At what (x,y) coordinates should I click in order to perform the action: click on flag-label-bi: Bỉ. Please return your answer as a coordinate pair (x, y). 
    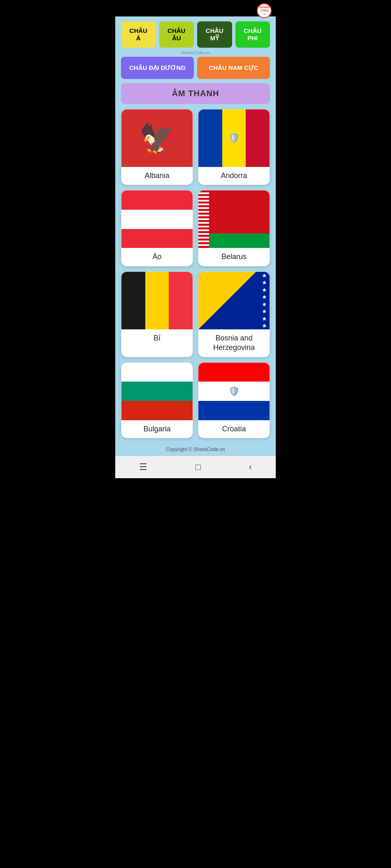
    Looking at the image, I should click on (157, 338).